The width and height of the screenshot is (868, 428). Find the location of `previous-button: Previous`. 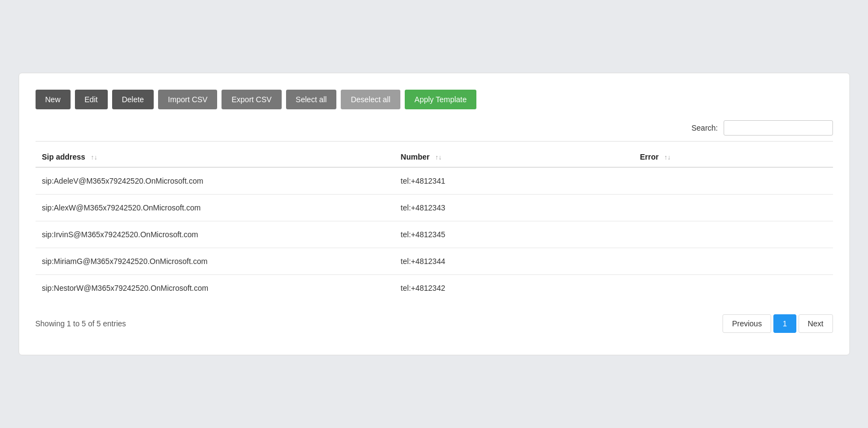

previous-button: Previous is located at coordinates (747, 324).